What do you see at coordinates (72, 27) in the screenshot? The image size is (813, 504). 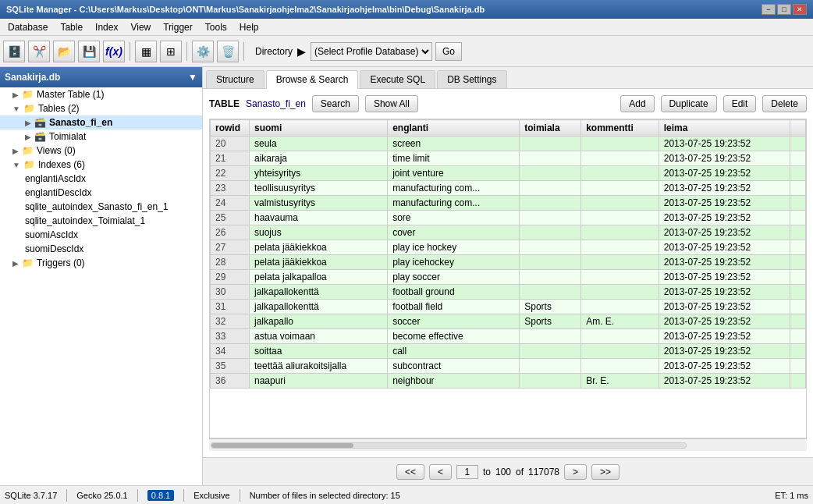 I see `menu-table: Table` at bounding box center [72, 27].